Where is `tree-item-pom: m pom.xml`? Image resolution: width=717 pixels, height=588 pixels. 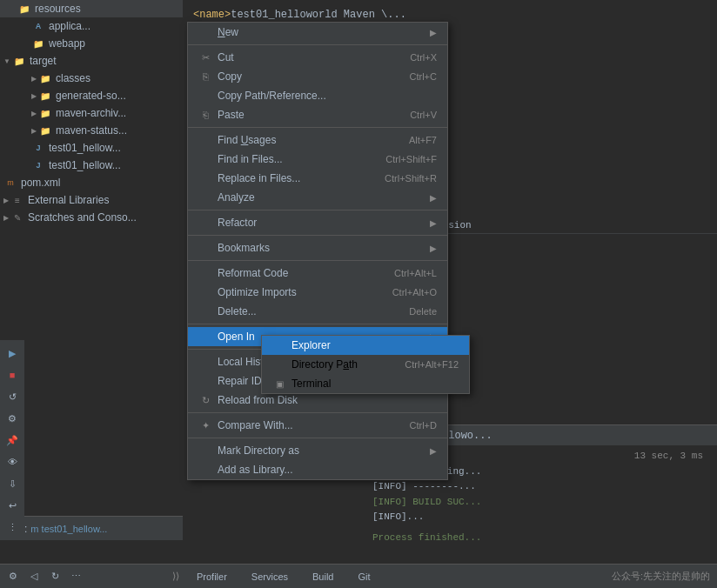 tree-item-pom: m pom.xml is located at coordinates (91, 183).